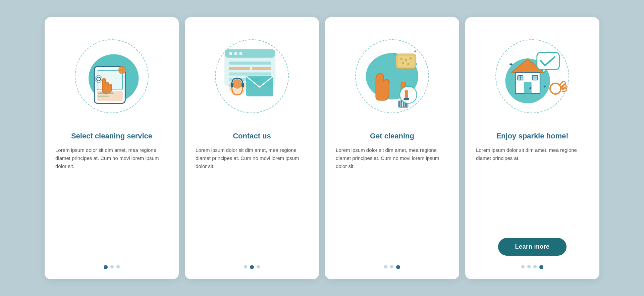 Image resolution: width=644 pixels, height=296 pixels. I want to click on card-2-dots, so click(252, 267).